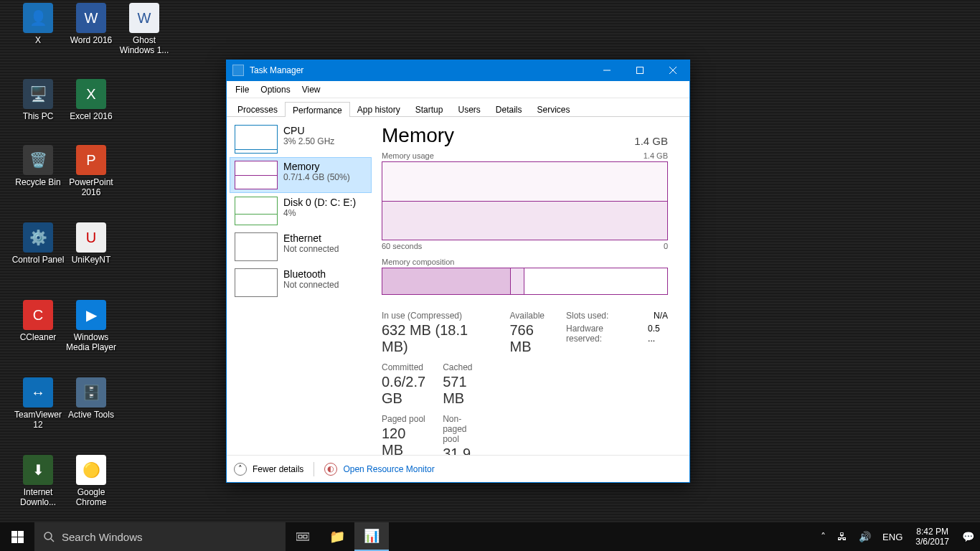  What do you see at coordinates (458, 70) in the screenshot?
I see `titlebar: Task Manager` at bounding box center [458, 70].